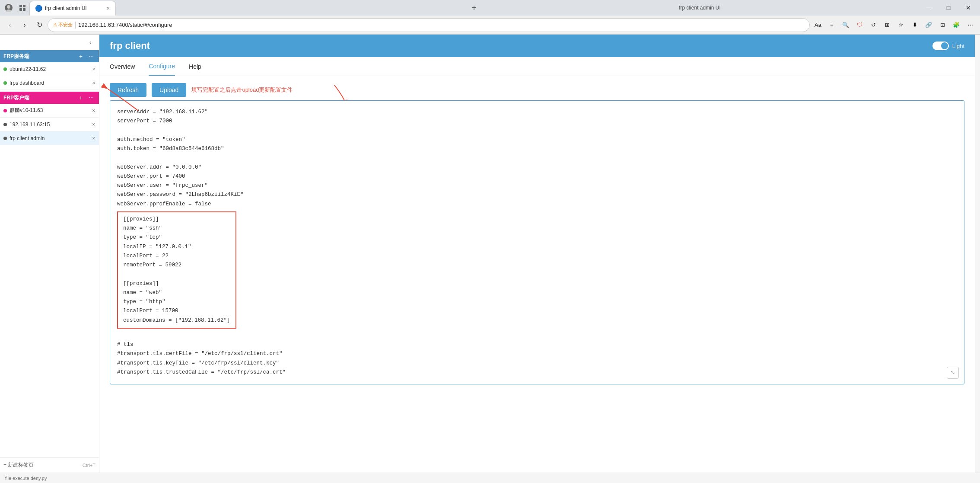 This screenshot has width=980, height=483. I want to click on config-line: auth.token = "60d8a83c544e6168db", so click(537, 149).